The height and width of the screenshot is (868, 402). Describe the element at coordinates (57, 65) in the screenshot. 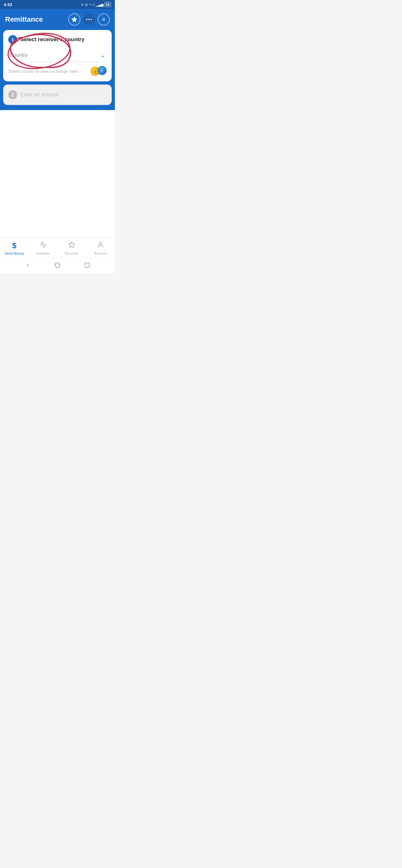

I see `country-section: Country ⌄ Select country to view exchang…` at that location.